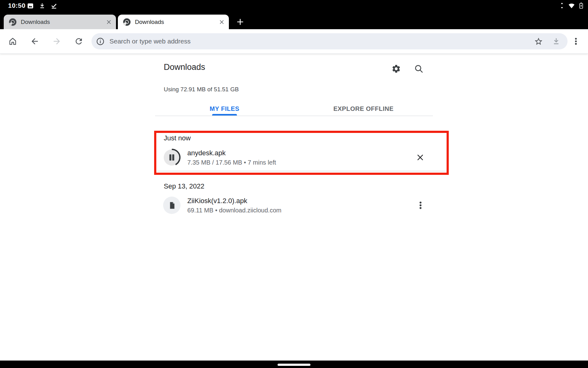 This screenshot has width=588, height=368. Describe the element at coordinates (572, 6) in the screenshot. I see `system-status-icons` at that location.